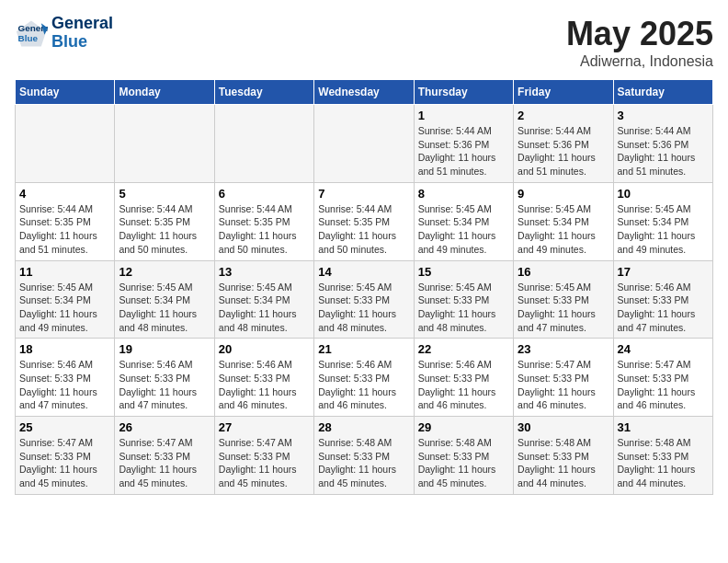 Image resolution: width=728 pixels, height=563 pixels. Describe the element at coordinates (463, 193) in the screenshot. I see `day-number: 8` at that location.